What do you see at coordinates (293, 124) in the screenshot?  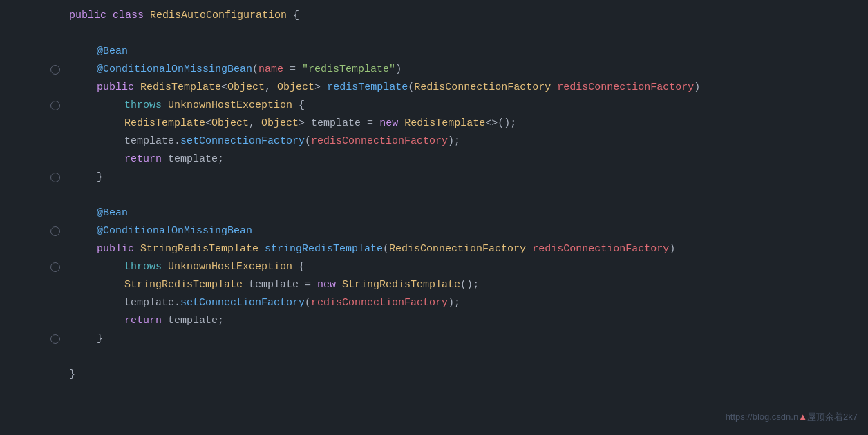 I see `code-text: RedisTemplate<Object, Object> template =…` at bounding box center [293, 124].